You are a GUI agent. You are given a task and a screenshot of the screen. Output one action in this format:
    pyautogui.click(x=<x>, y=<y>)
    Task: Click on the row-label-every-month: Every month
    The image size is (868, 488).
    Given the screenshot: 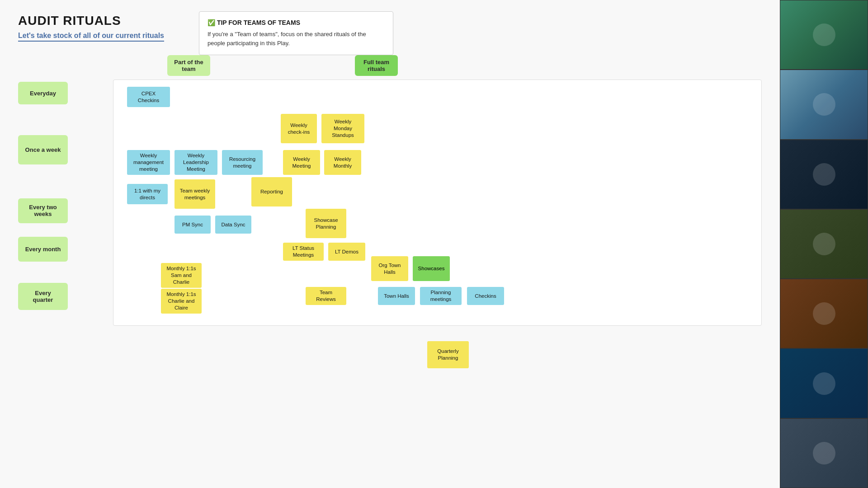 What is the action you would take?
    pyautogui.click(x=43, y=249)
    